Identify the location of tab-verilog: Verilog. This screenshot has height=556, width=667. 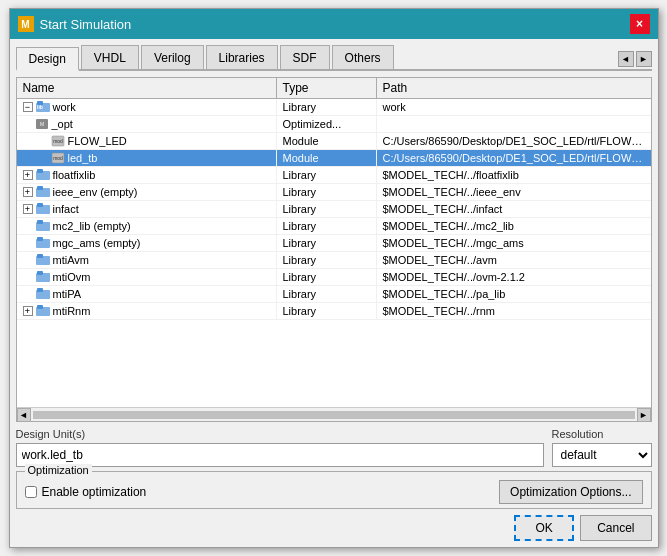
(172, 57).